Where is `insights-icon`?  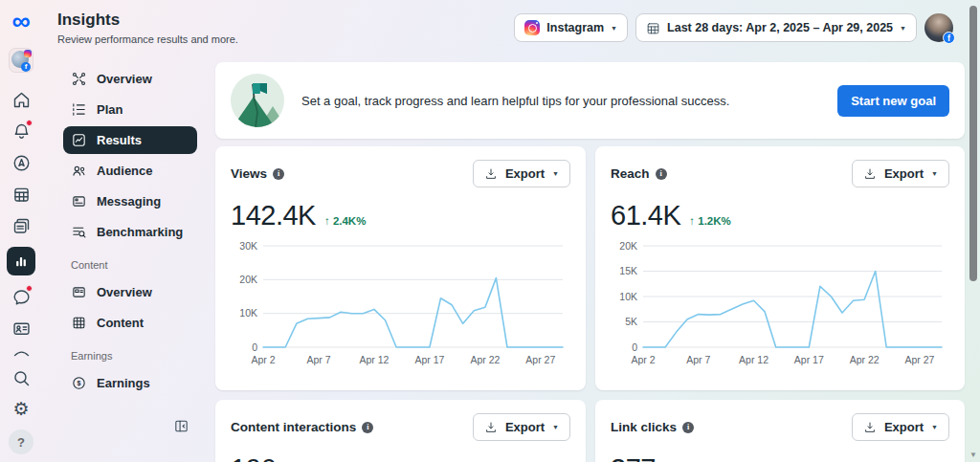 insights-icon is located at coordinates (21, 261).